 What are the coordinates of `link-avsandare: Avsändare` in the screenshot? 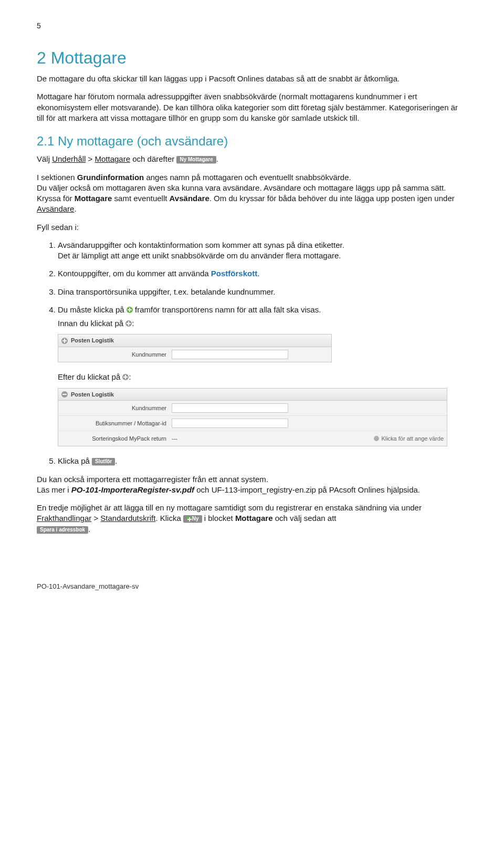 It's located at (56, 209).